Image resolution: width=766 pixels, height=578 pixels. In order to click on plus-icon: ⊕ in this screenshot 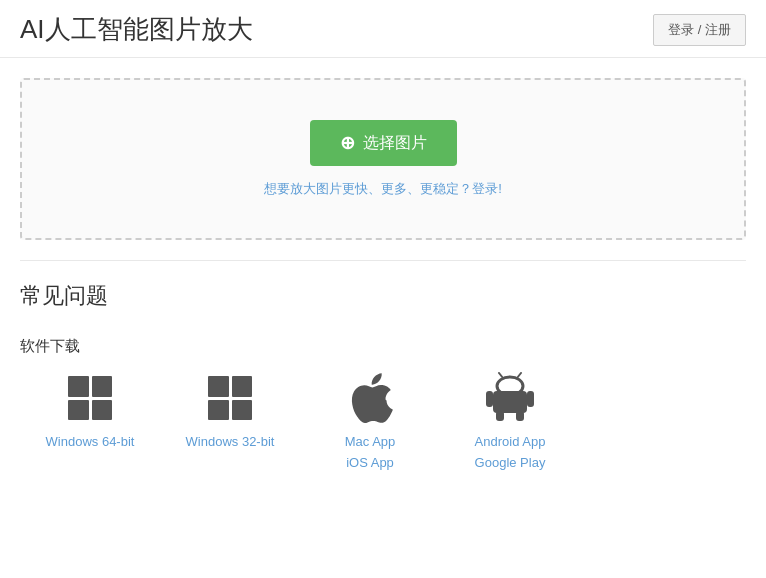, I will do `click(348, 143)`.